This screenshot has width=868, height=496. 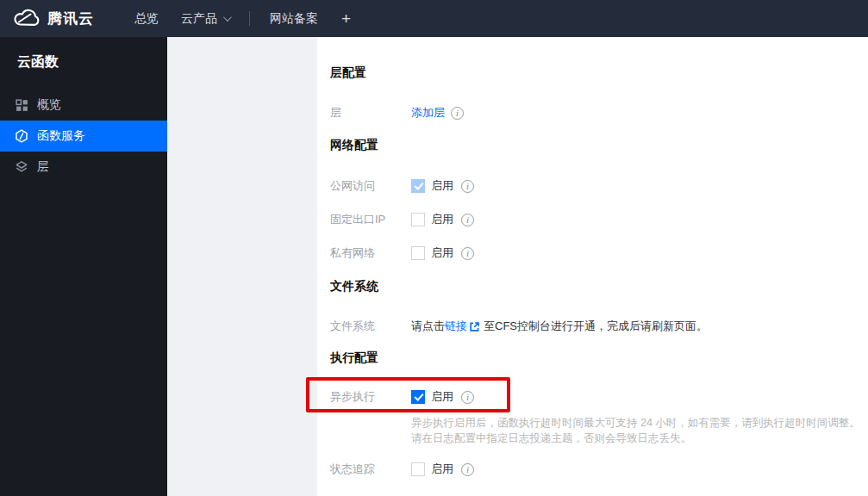 I want to click on public-access-checkbox, so click(x=418, y=186).